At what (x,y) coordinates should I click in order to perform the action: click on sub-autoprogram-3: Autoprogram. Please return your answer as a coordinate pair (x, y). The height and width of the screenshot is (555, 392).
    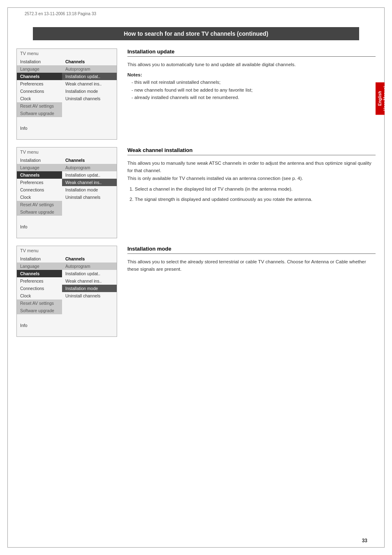
    Looking at the image, I should click on (90, 266).